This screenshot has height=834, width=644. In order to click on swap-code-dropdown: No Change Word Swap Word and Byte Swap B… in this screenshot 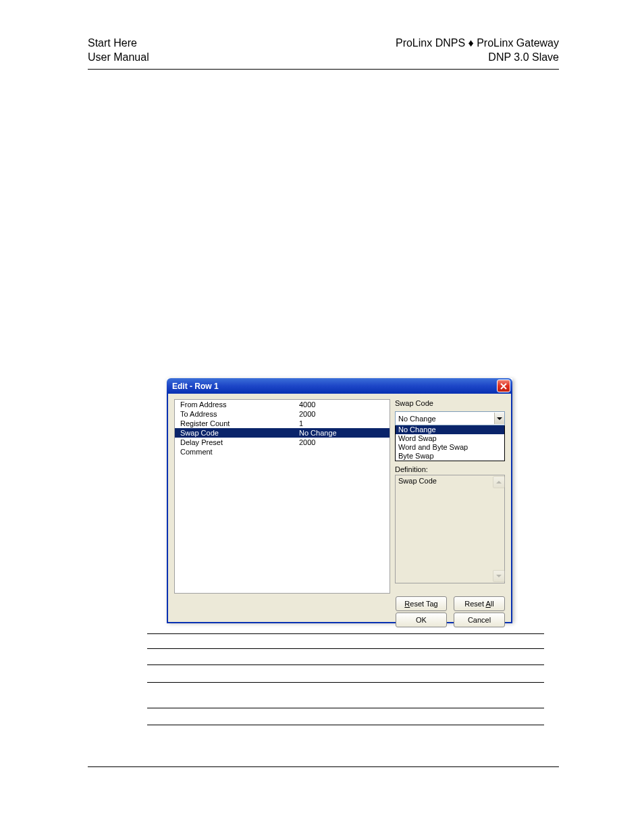, I will do `click(450, 443)`.